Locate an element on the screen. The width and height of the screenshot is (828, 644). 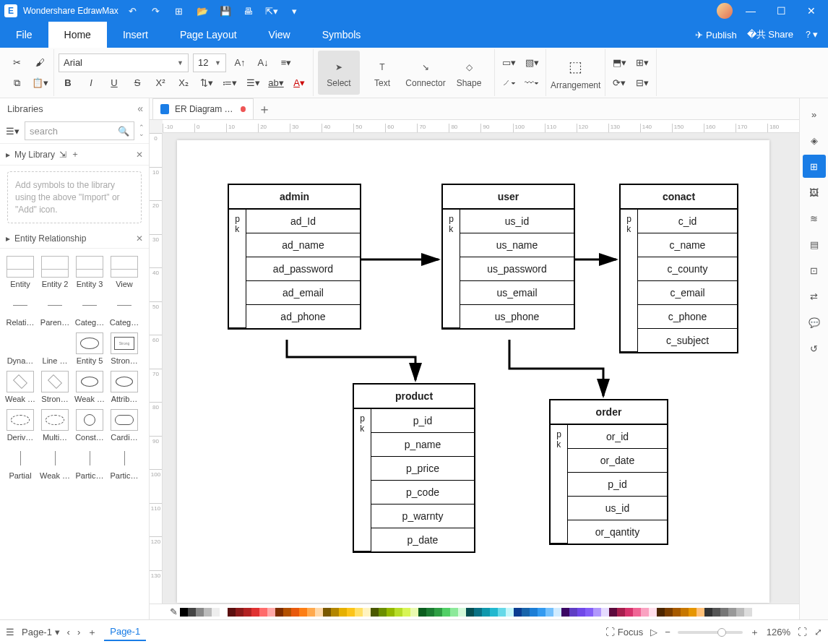
publish-button: ✈ Publish is located at coordinates (715, 35).